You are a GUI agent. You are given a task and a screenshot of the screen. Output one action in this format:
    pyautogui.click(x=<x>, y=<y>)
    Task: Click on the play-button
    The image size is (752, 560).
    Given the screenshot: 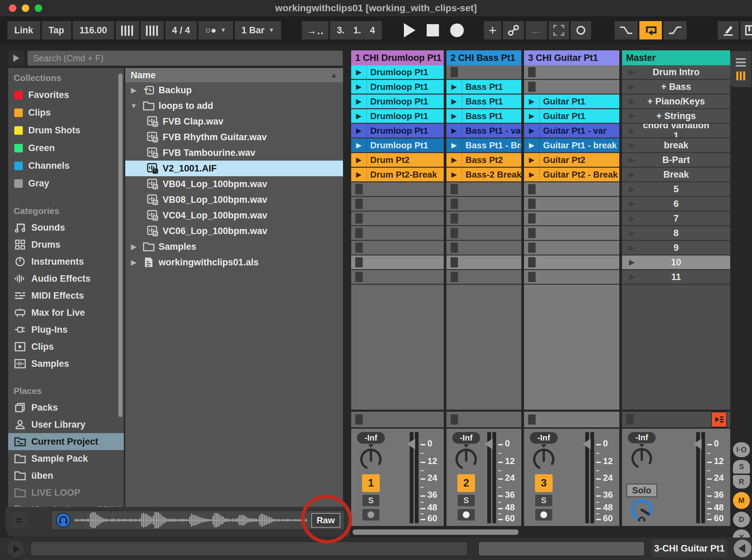 What is the action you would take?
    pyautogui.click(x=410, y=30)
    